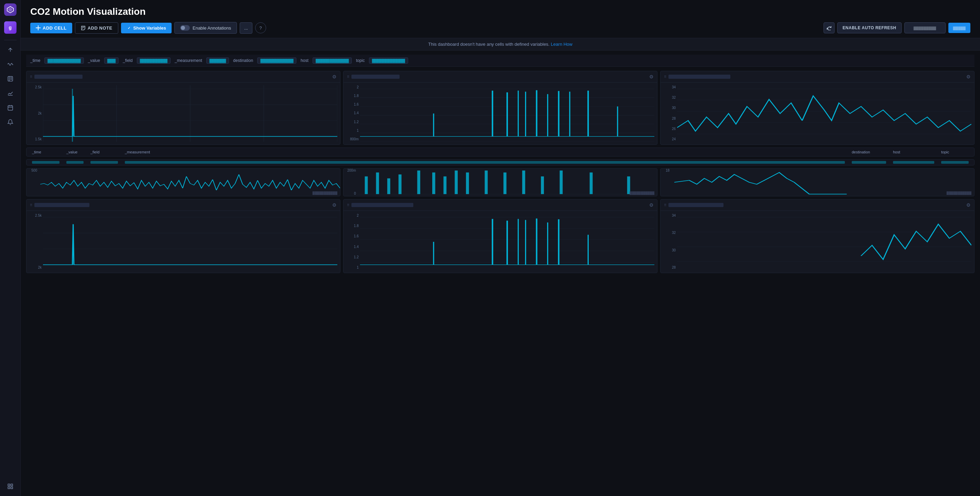 The image size is (980, 496). I want to click on app-logo, so click(10, 10).